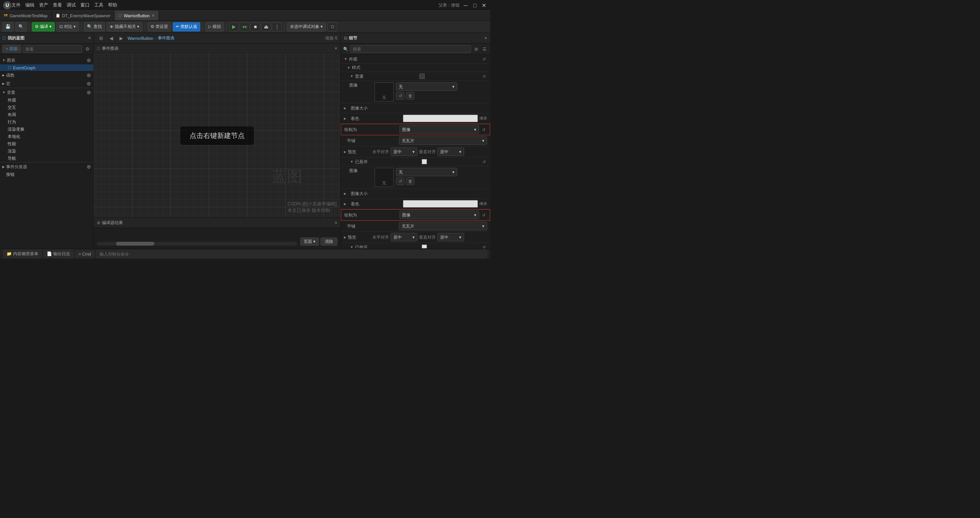  I want to click on menu-view: 查看, so click(57, 5).